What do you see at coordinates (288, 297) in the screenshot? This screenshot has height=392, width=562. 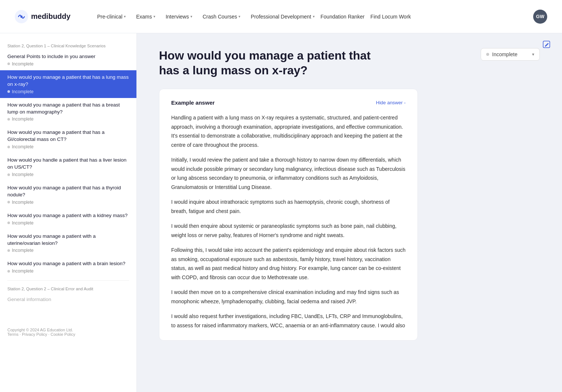 I see `answer-para-5: I would then move on to a comprehensive …` at bounding box center [288, 297].